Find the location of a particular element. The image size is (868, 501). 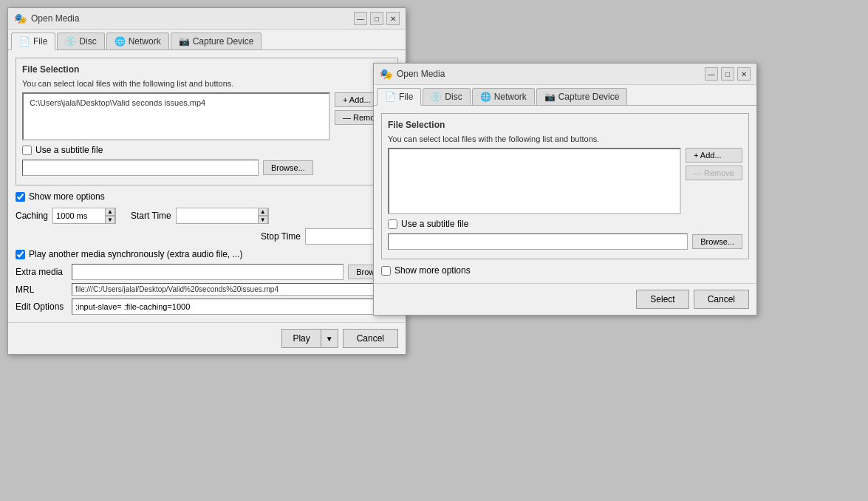

mrl-value-1: file:///C:/Users/jalal/Desktop/Valid%20s… is located at coordinates (235, 290).